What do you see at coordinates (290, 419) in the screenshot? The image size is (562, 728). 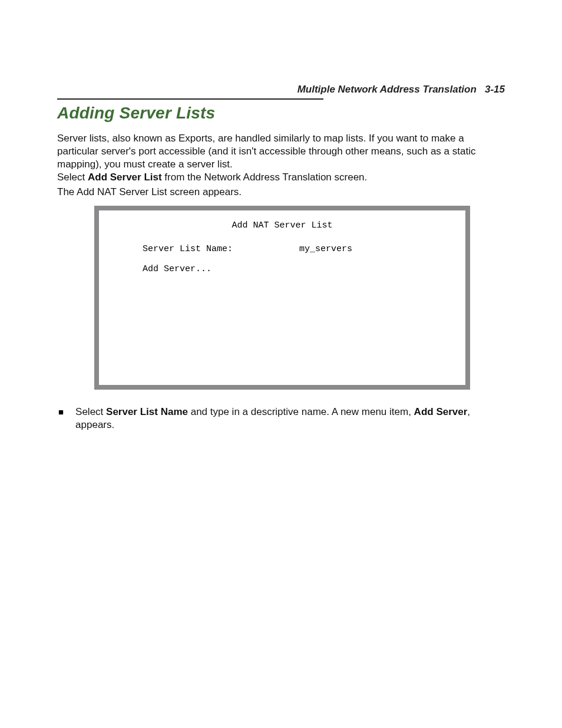 I see `bullet-text: Select Server List Name and type in a de…` at bounding box center [290, 419].